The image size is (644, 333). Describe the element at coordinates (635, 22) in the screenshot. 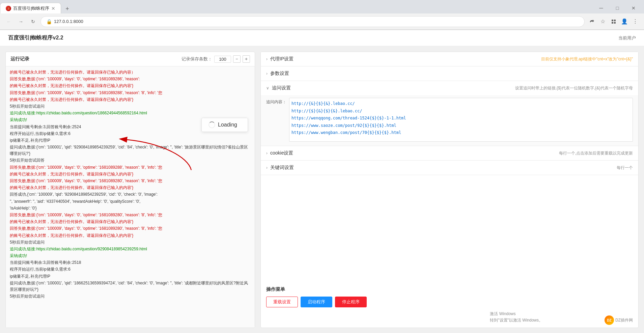

I see `menu-icon: ⋮` at that location.